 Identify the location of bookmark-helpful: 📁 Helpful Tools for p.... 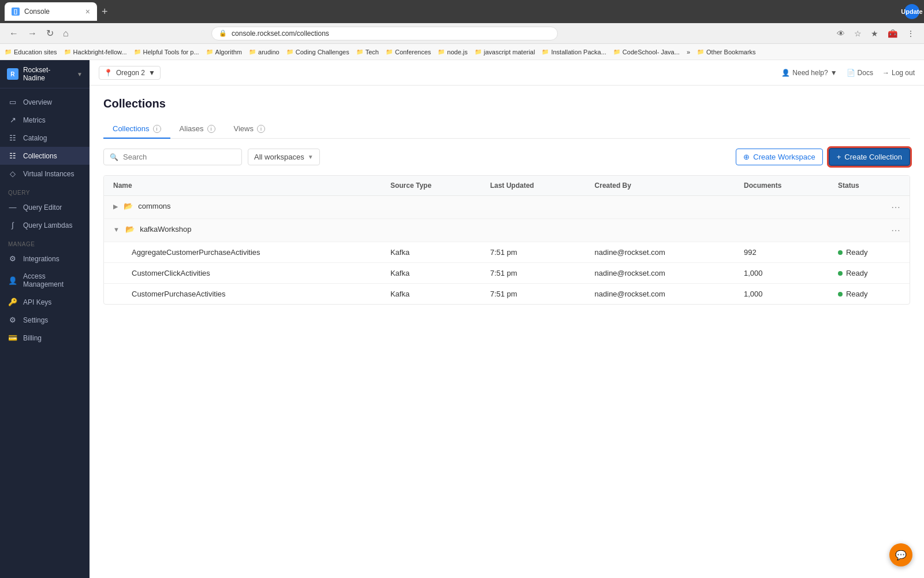
(166, 52).